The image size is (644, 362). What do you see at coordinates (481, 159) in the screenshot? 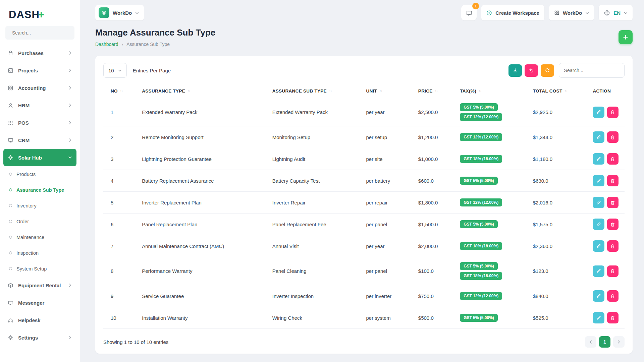
I see `tax-badge: GST 18% (18.00%)` at bounding box center [481, 159].